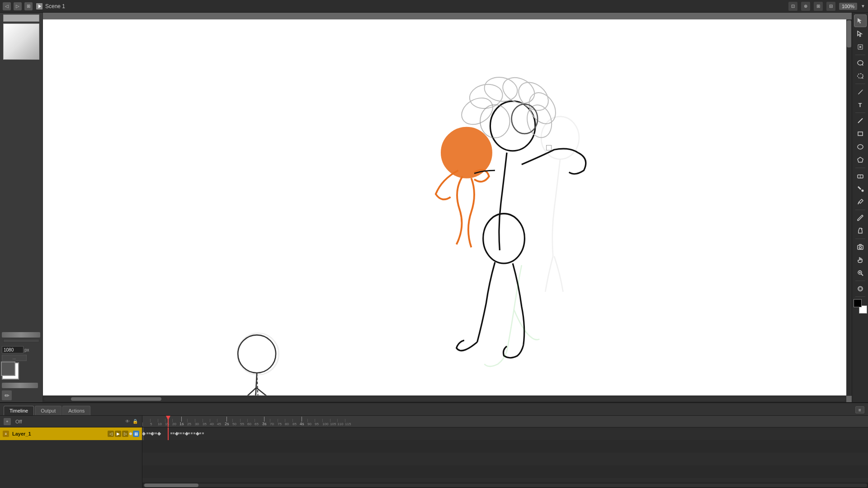  What do you see at coordinates (21, 42) in the screenshot?
I see `color-preview` at bounding box center [21, 42].